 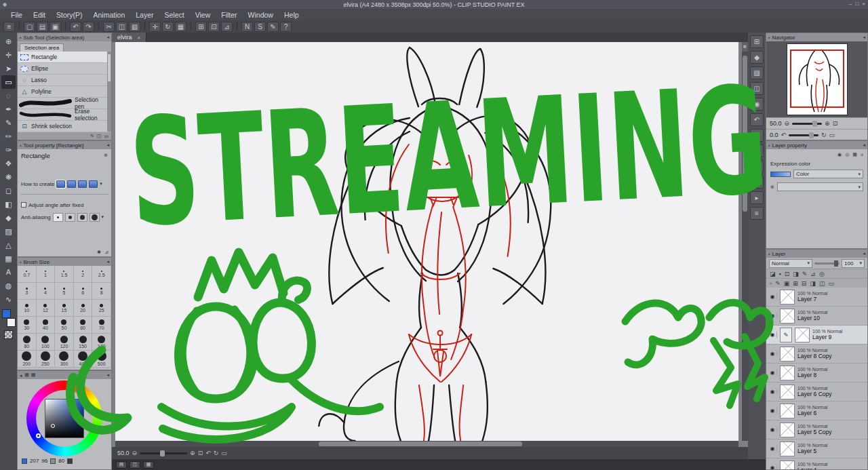 I want to click on quick-access-panel-icon: ⊞, so click(x=757, y=42).